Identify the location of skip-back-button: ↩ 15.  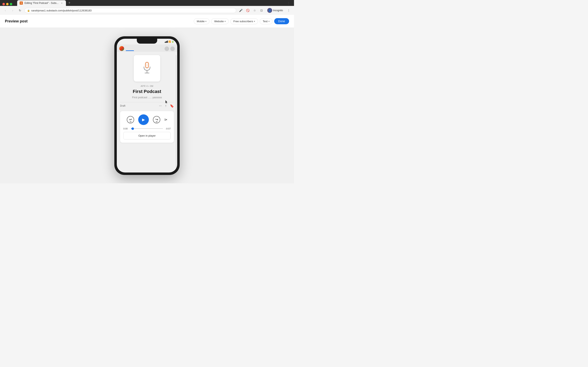
(130, 120).